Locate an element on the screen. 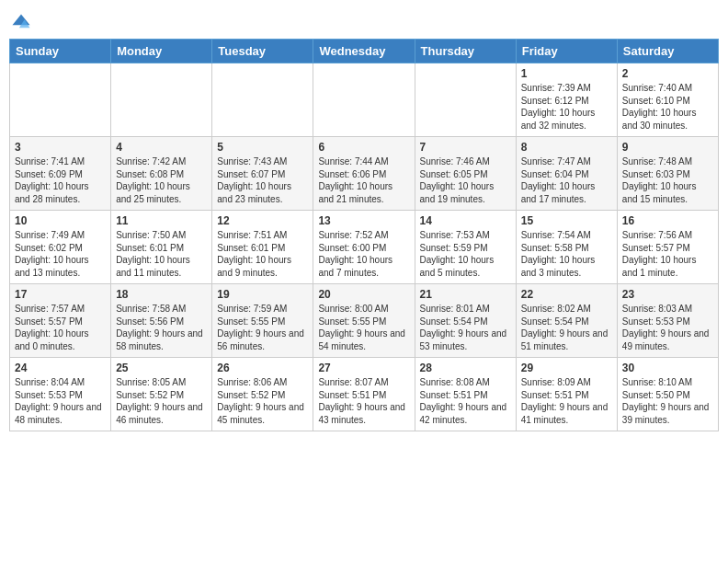  day-cell: 17Sunrise: 7:57 AM Sunset: 5:57 PM Dayli… is located at coordinates (61, 321).